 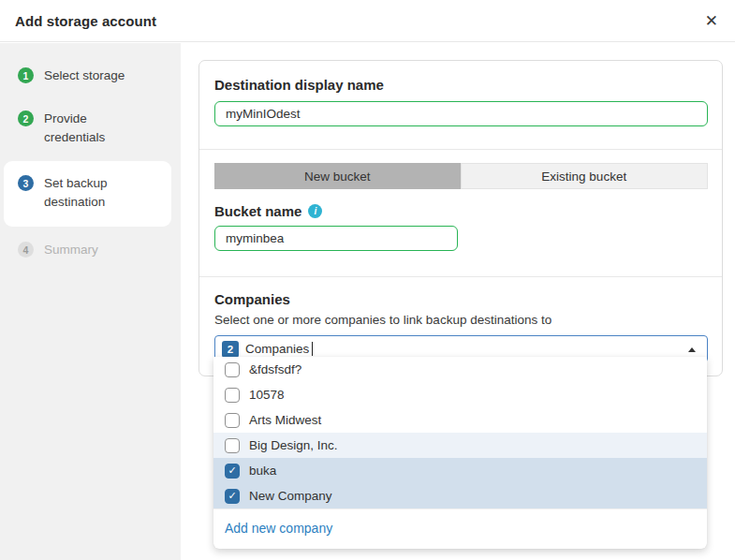 I want to click on company-option-label: Big Design, Inc., so click(x=294, y=446).